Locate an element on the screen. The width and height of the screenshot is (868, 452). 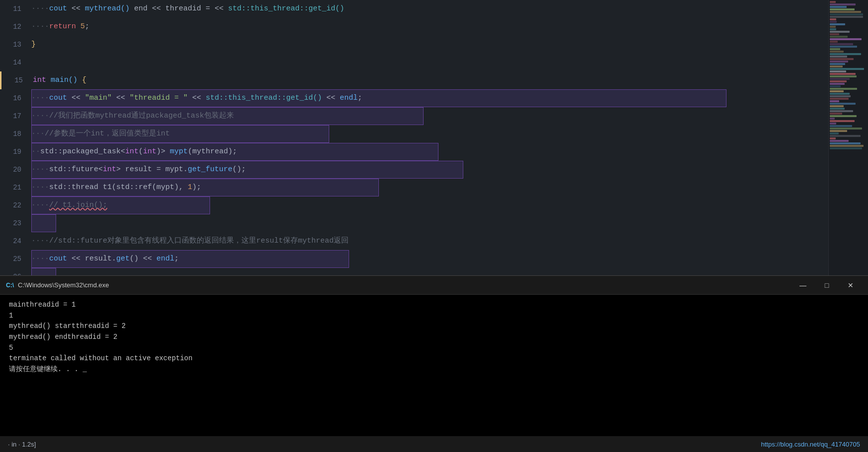
line-content: ····return 5; is located at coordinates (448, 27).